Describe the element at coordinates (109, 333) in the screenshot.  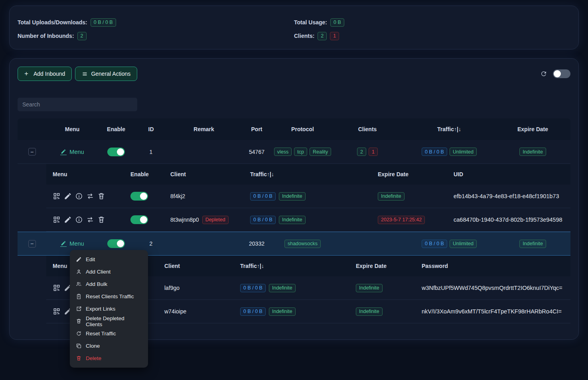
I see `menu-item-reset-traffic: Reset Traffic` at that location.